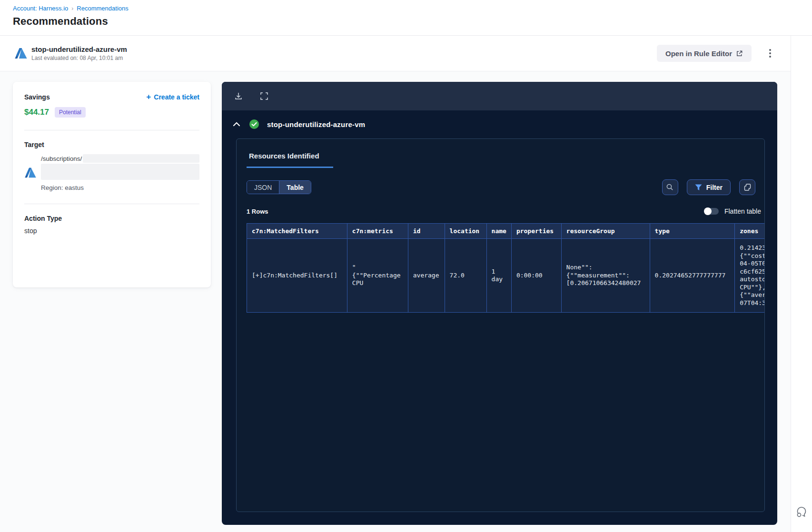  I want to click on resources-table: c7n:MatchedFilters c7n:metrics id locati…, so click(505, 268).